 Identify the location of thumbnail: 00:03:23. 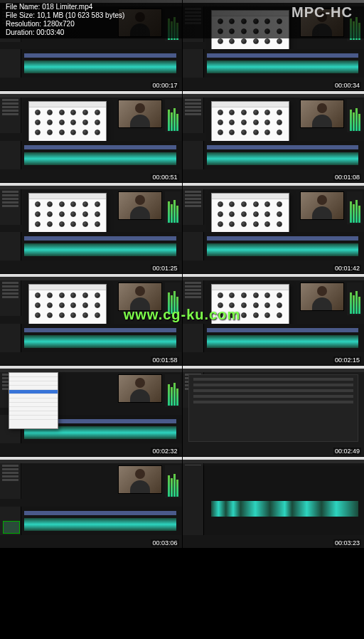
(274, 502).